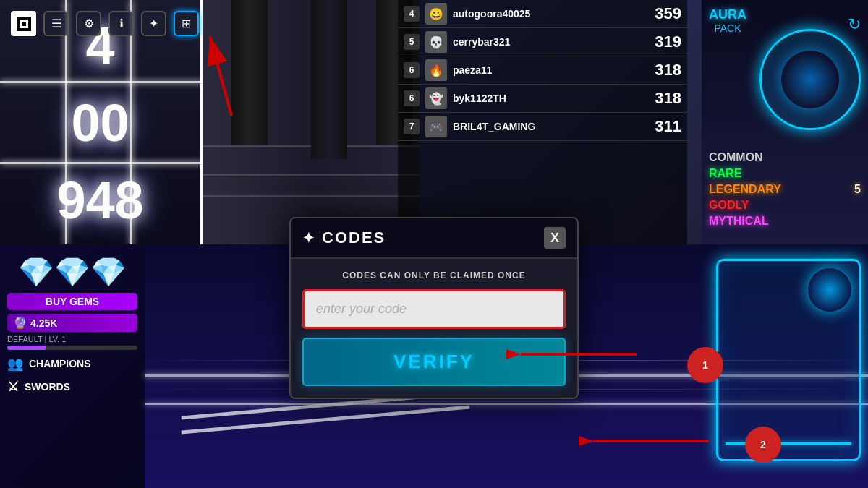 Image resolution: width=868 pixels, height=488 pixels. Describe the element at coordinates (310, 238) in the screenshot. I see `sparkle-icon: ✦` at that location.